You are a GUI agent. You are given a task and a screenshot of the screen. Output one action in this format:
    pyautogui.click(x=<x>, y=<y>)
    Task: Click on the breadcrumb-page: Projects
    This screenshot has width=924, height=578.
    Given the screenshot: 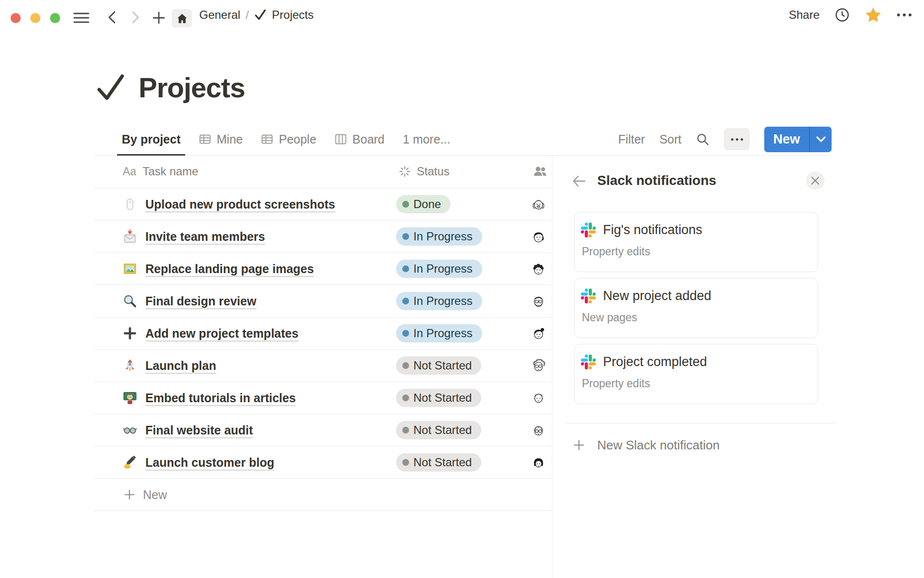 What is the action you would take?
    pyautogui.click(x=293, y=15)
    